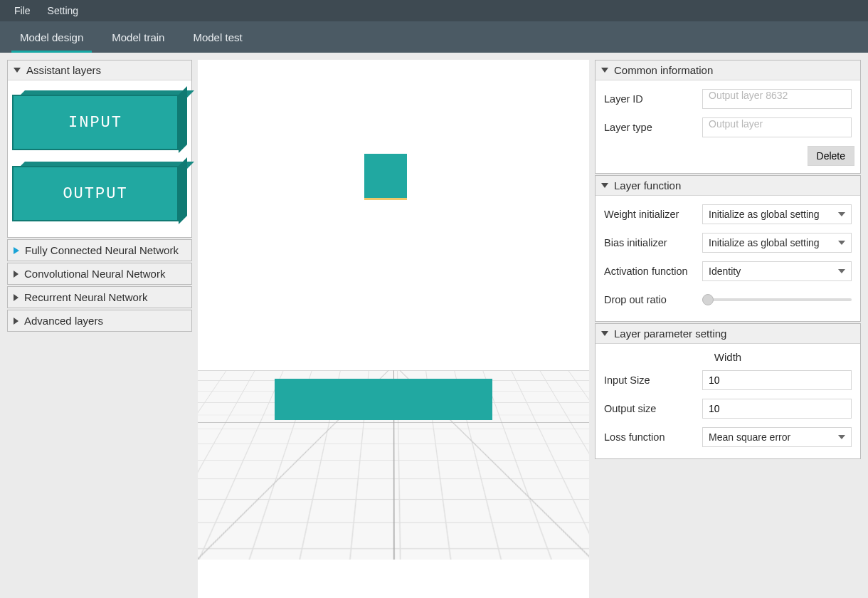 This screenshot has height=598, width=868. What do you see at coordinates (383, 399) in the screenshot?
I see `canvas-layer-node-large` at bounding box center [383, 399].